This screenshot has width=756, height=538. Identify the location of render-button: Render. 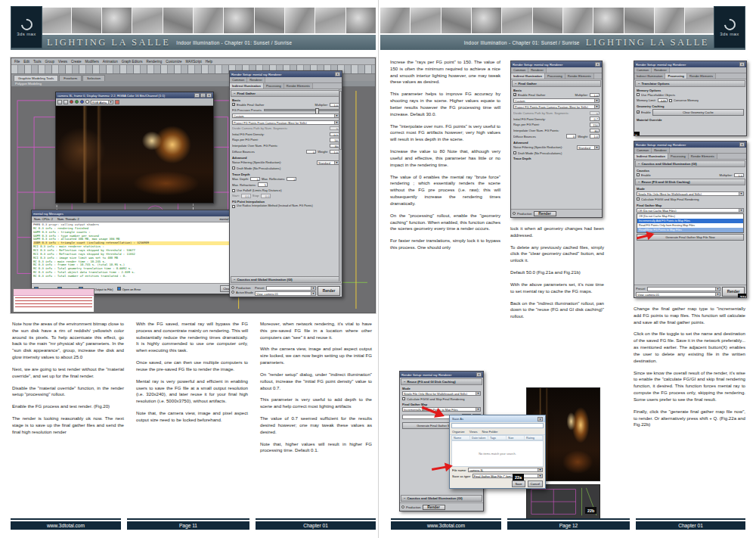
(329, 291).